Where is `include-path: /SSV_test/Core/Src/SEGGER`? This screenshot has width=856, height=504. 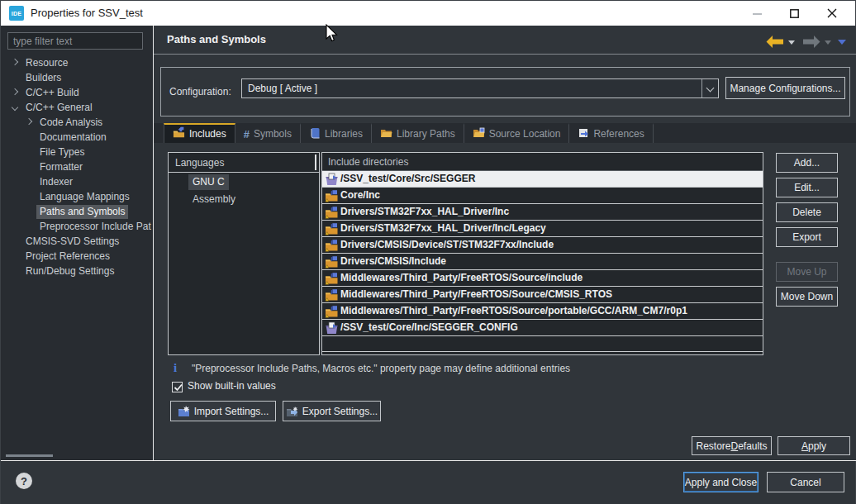
include-path: /SSV_test/Core/Src/SEGGER is located at coordinates (408, 178).